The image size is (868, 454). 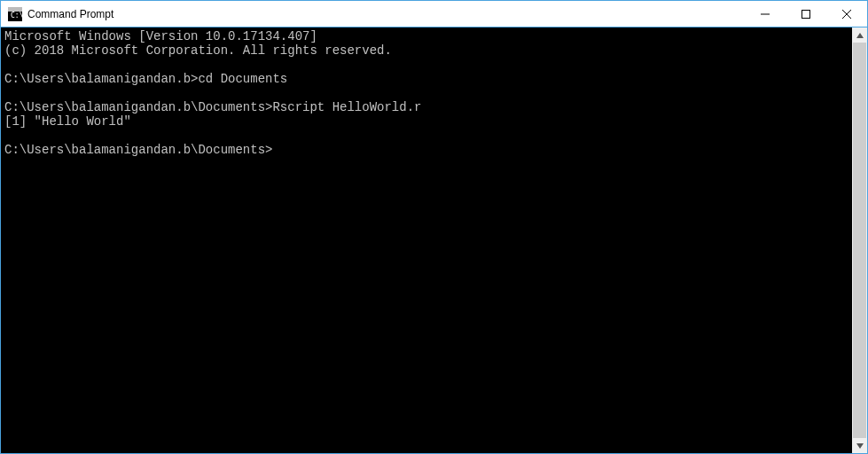 I want to click on scroll-down-button, so click(x=860, y=445).